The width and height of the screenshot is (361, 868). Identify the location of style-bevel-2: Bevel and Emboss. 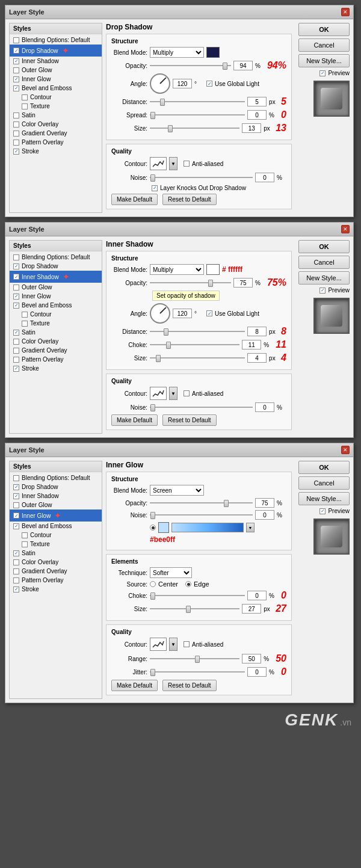
(55, 306).